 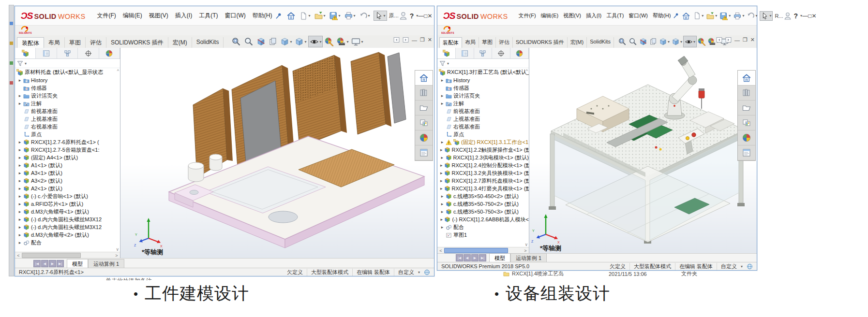 What do you see at coordinates (633, 42) in the screenshot?
I see `zoom-area-icon` at bounding box center [633, 42].